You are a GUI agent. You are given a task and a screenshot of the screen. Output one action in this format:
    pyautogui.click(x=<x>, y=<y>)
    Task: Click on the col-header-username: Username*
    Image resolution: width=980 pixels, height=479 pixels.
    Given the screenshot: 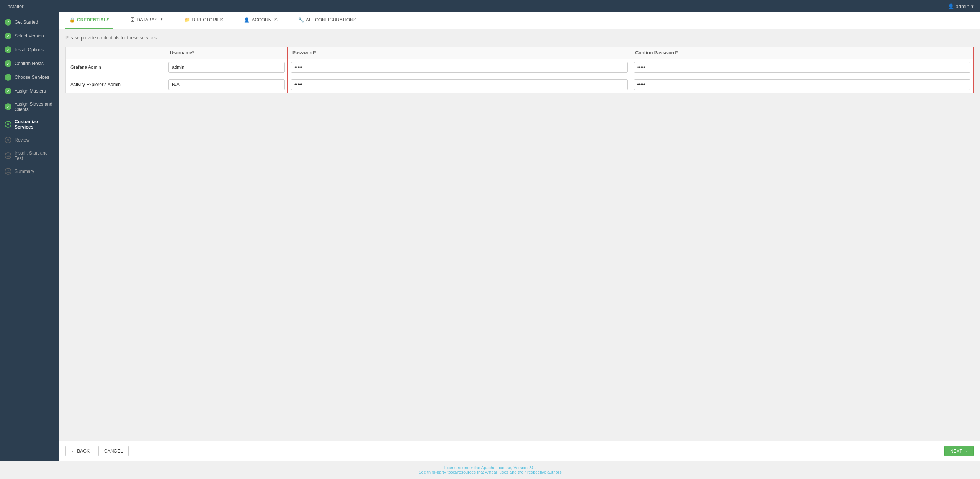 What is the action you would take?
    pyautogui.click(x=227, y=53)
    